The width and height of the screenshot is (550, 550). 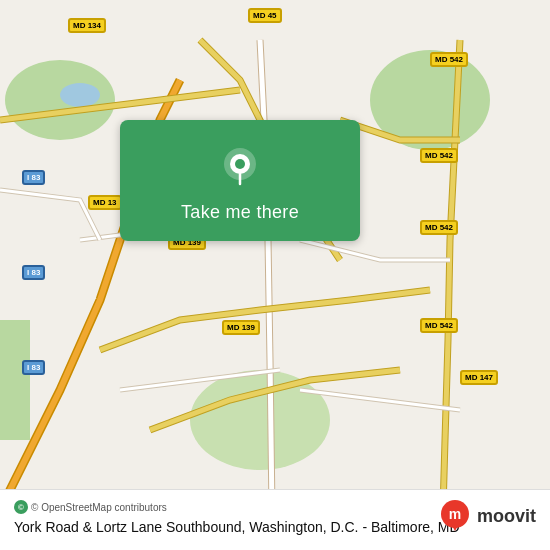 What do you see at coordinates (240, 212) in the screenshot?
I see `take-me-there-button-label: Take me there` at bounding box center [240, 212].